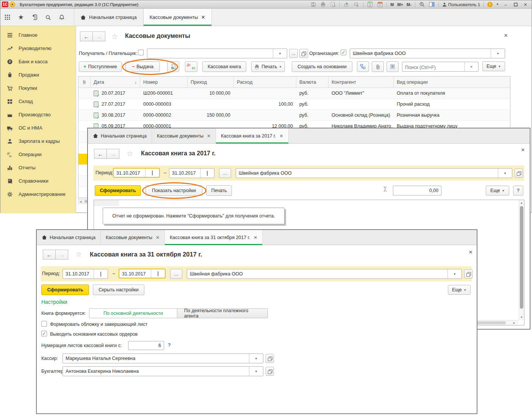 The image size is (532, 416). What do you see at coordinates (38, 48) in the screenshot?
I see `sidebar-item-manager: Руководителю` at bounding box center [38, 48].